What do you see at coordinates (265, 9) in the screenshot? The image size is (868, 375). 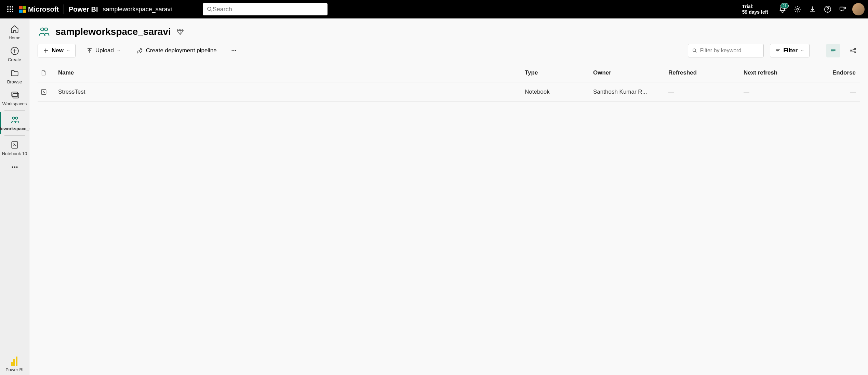 I see `global-search` at bounding box center [265, 9].